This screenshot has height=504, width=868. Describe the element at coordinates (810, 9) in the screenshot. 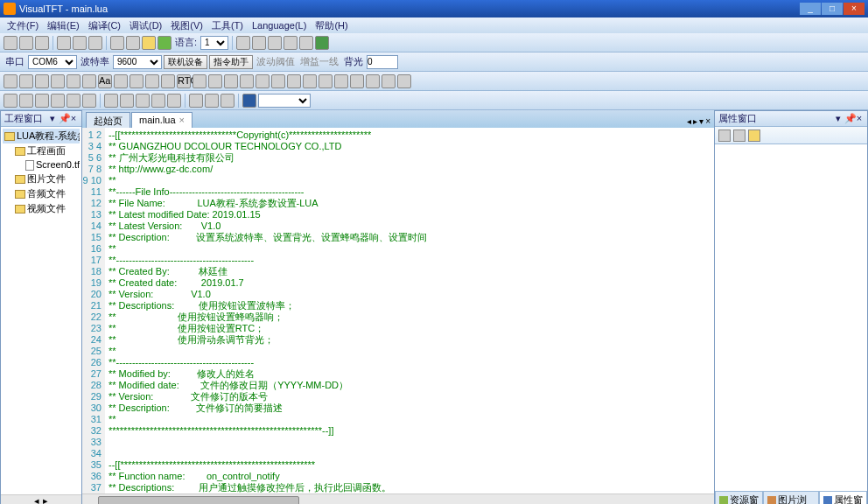

I see `minimize-button: _` at that location.